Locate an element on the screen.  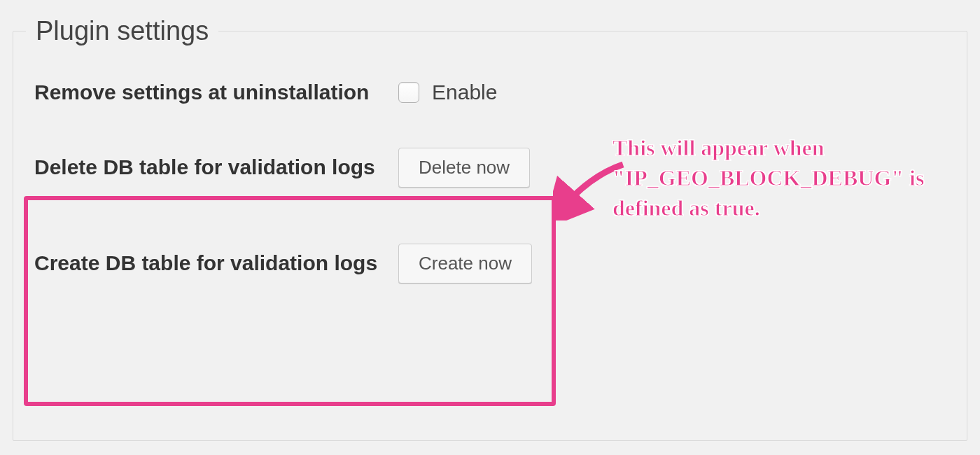
remove-settings-control: Enable is located at coordinates (448, 92).